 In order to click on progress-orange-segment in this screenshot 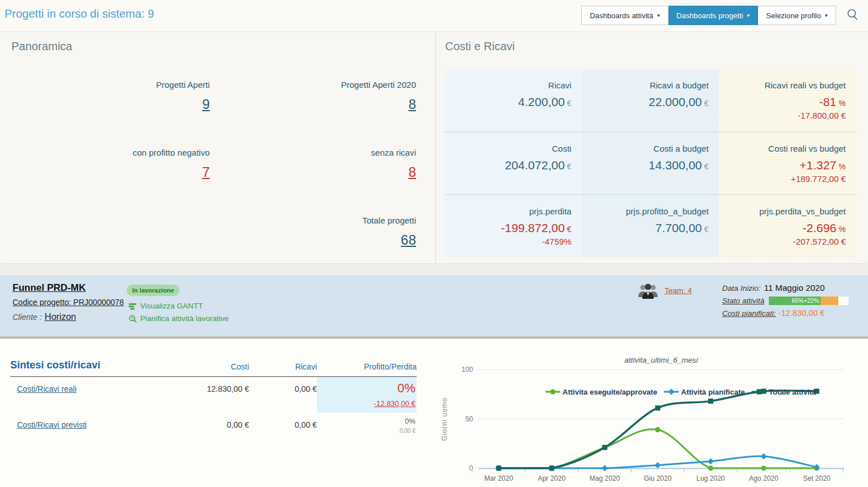, I will do `click(830, 301)`.